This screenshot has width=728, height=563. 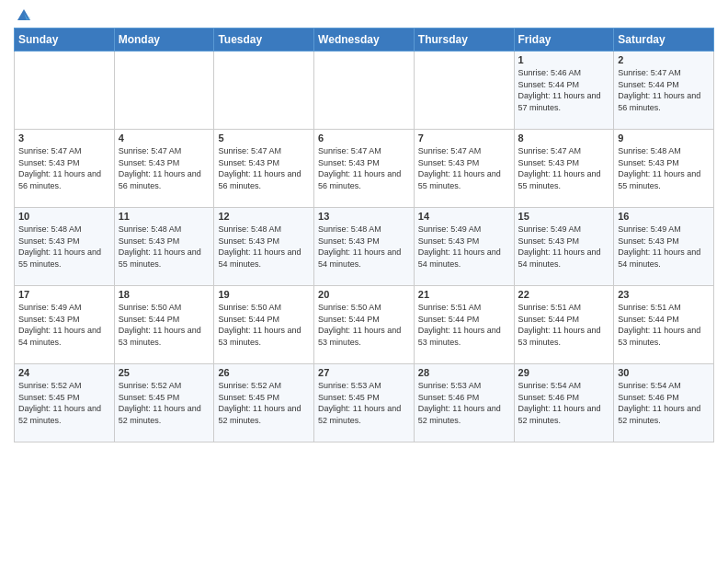 I want to click on calendar-cell: 8Sunrise: 5:47 AMSunset: 5:43 PMDaylight…, so click(x=564, y=169).